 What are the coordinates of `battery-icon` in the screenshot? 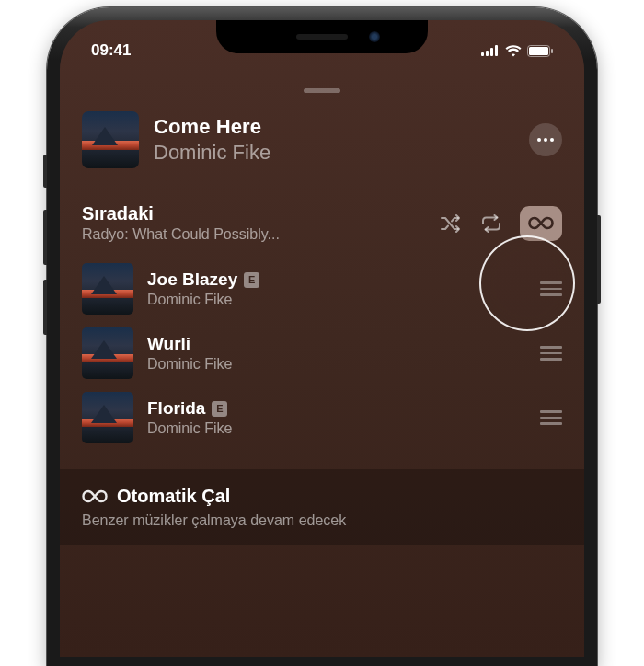 It's located at (540, 52).